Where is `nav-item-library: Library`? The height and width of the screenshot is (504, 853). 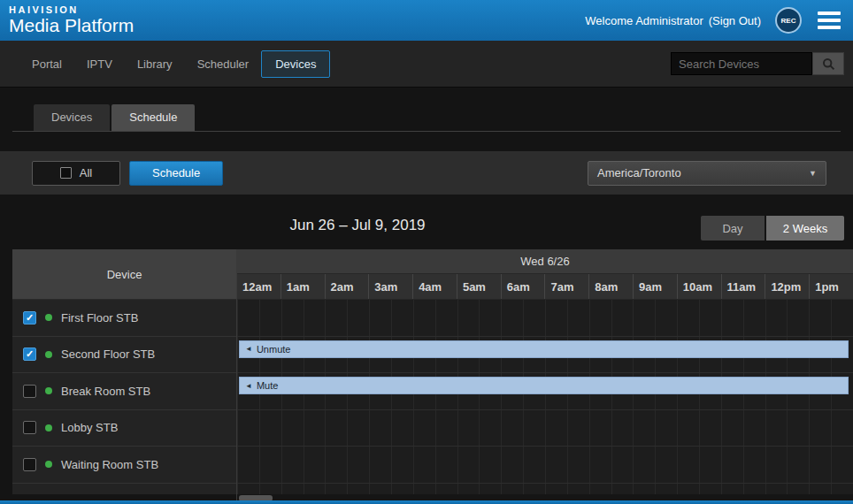
nav-item-library: Library is located at coordinates (155, 64).